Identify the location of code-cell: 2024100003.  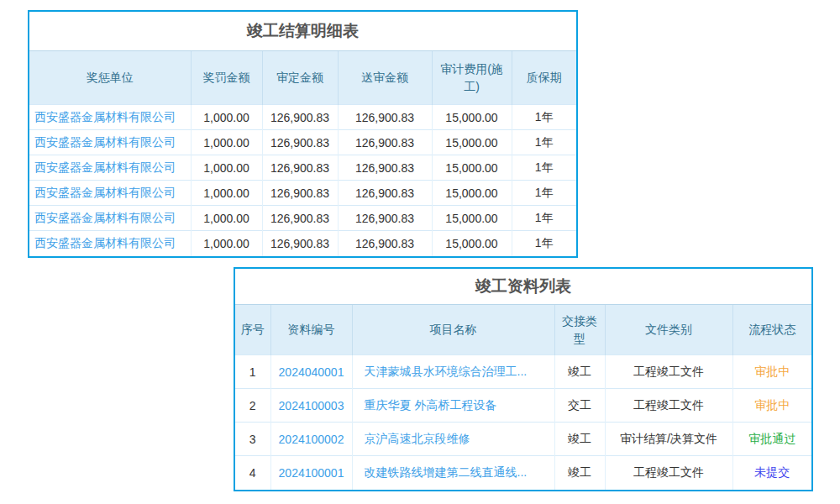
(311, 406).